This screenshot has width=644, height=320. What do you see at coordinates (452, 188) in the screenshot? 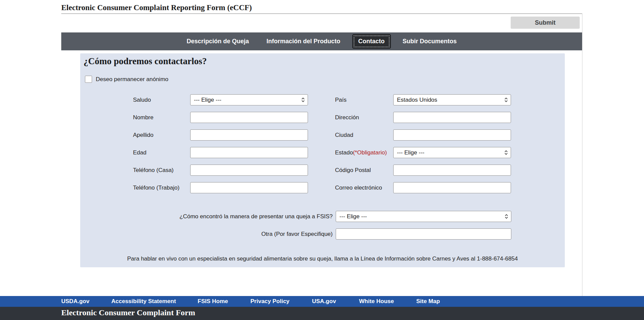
I see `correo-electronico-input` at bounding box center [452, 188].